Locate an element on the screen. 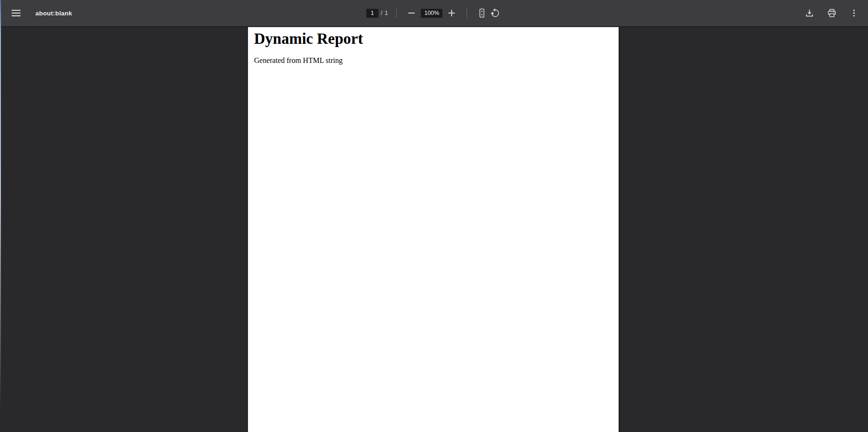  document-title: about:blank is located at coordinates (54, 13).